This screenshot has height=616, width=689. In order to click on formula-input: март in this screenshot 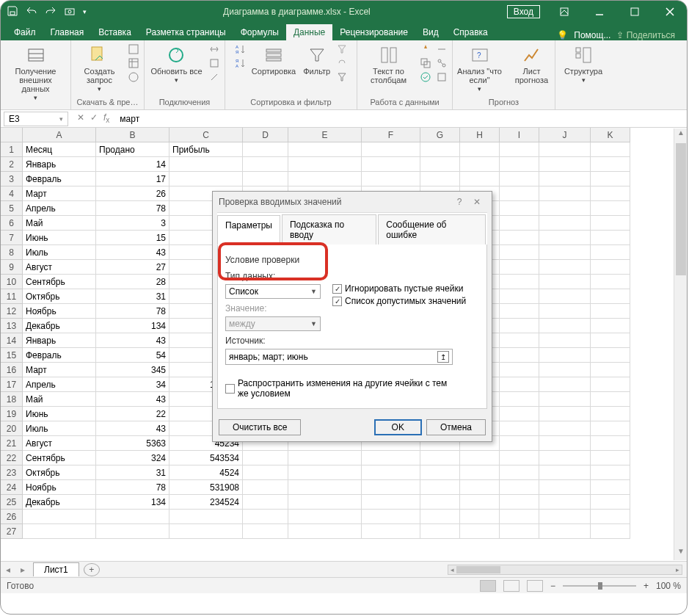, I will do `click(128, 119)`.